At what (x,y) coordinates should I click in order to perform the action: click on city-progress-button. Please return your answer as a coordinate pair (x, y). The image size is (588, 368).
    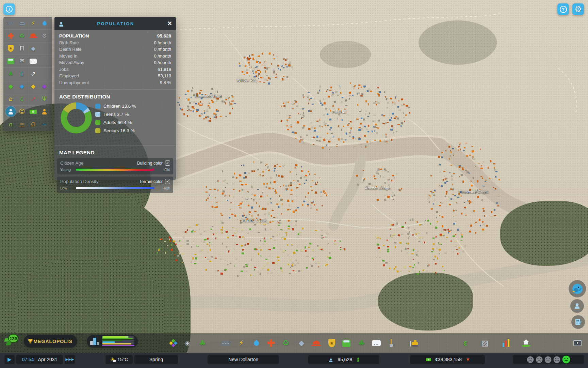
    Looking at the image, I should click on (112, 341).